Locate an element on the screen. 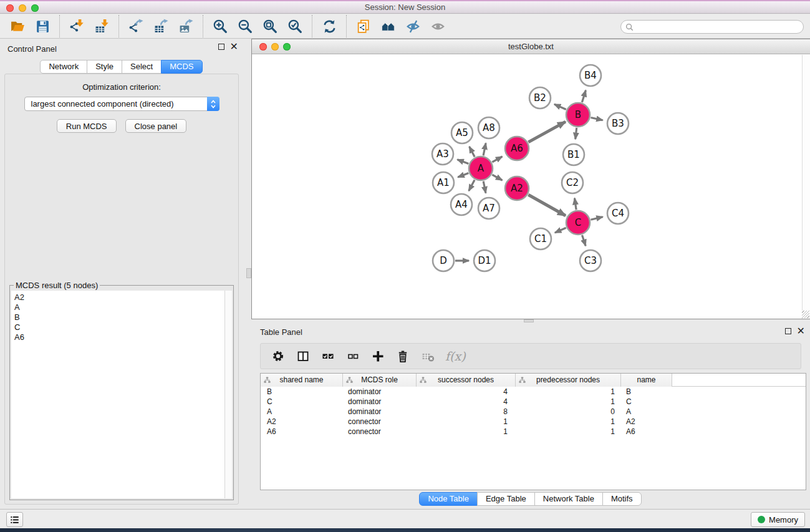 The width and height of the screenshot is (810, 532). add-column-button is located at coordinates (378, 356).